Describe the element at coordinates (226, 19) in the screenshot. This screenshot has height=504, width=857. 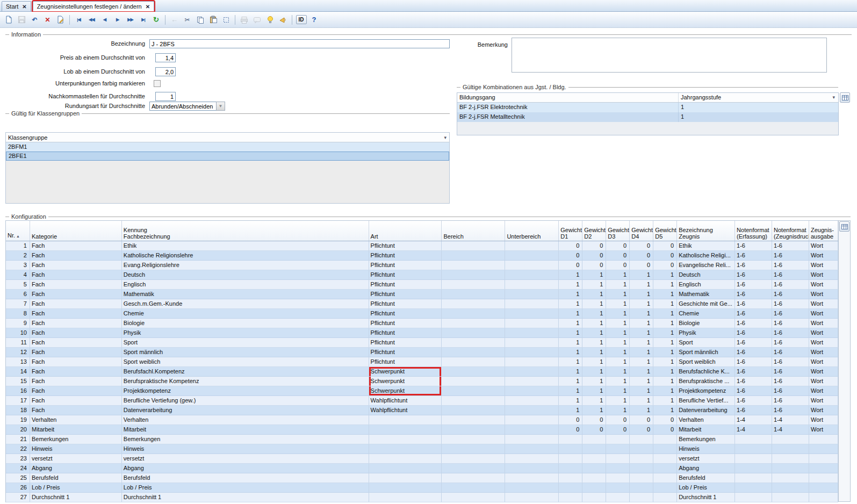
I see `selection-icon` at that location.